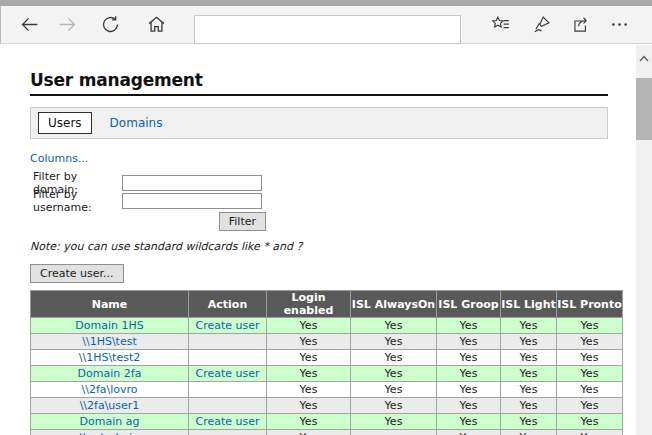  I want to click on share-icon, so click(582, 26).